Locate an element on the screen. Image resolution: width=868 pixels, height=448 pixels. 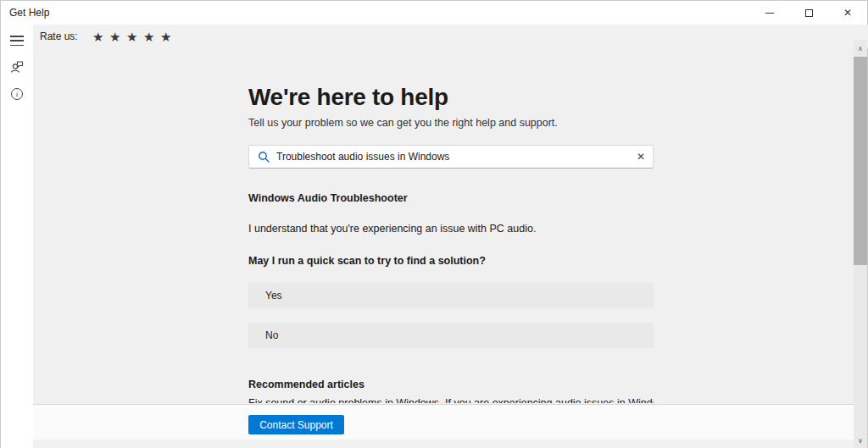
bot-question: May I run a quick scan to try to find a … is located at coordinates (451, 261).